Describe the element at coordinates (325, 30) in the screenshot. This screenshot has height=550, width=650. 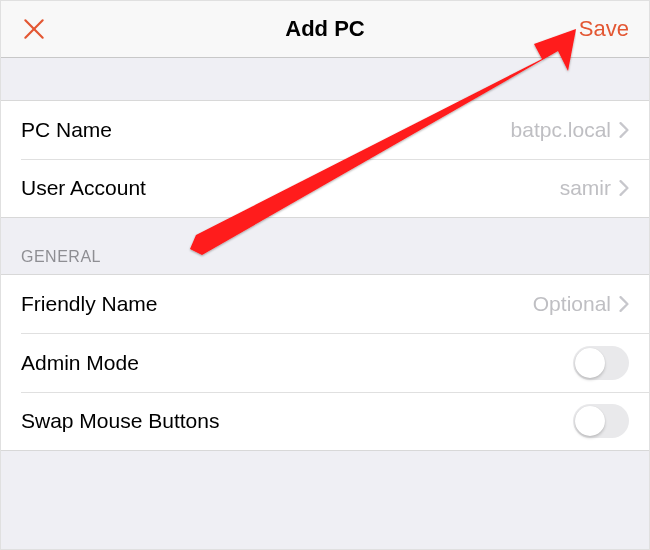
I see `navigation-bar: Add PC Save` at that location.